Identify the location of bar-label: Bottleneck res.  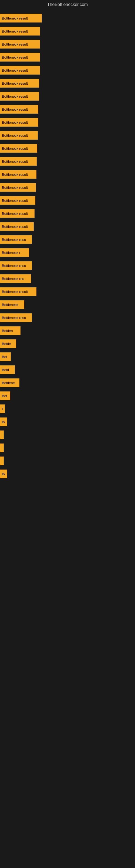
(13, 279).